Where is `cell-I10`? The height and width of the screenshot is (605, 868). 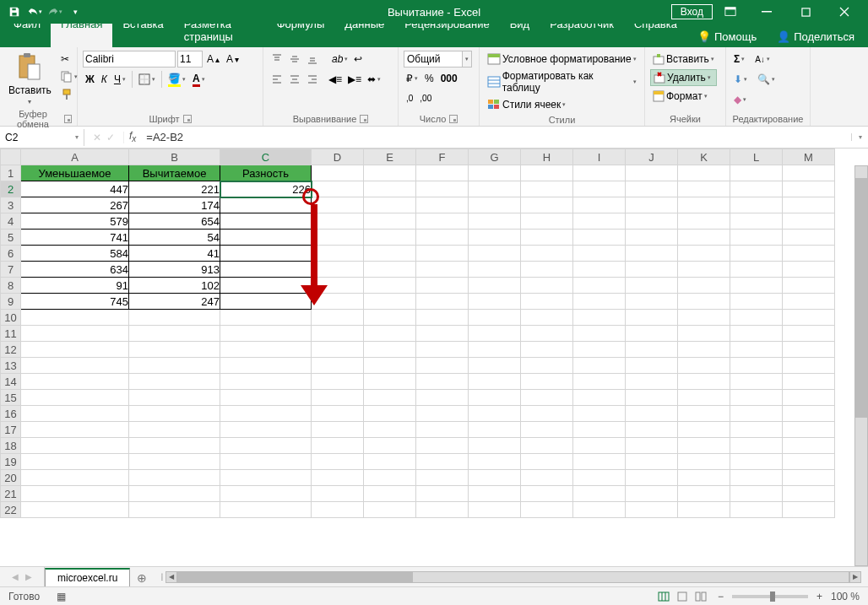 cell-I10 is located at coordinates (599, 317).